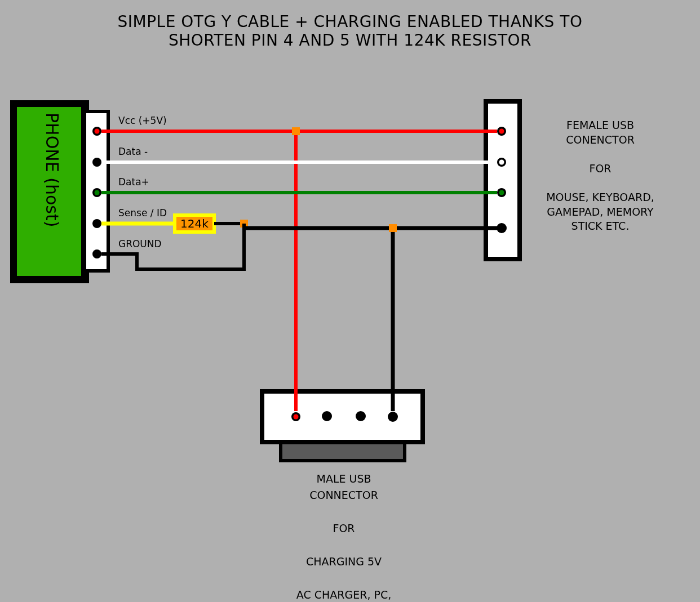 The height and width of the screenshot is (602, 700). I want to click on male-usb-line3: FOR, so click(344, 528).